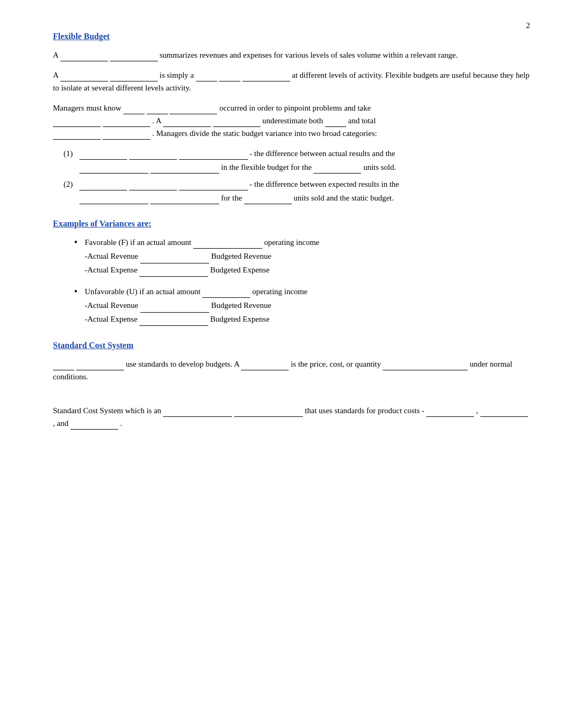  Describe the element at coordinates (291, 121) in the screenshot. I see `flexible-budget-para3: Managers must know occurred in order to …` at that location.